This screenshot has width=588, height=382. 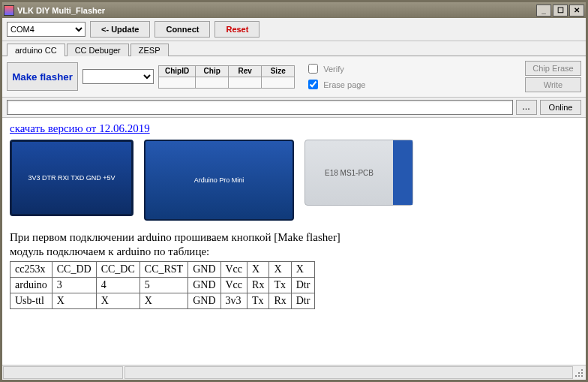 What do you see at coordinates (577, 11) in the screenshot?
I see `close-button: ✕` at bounding box center [577, 11].